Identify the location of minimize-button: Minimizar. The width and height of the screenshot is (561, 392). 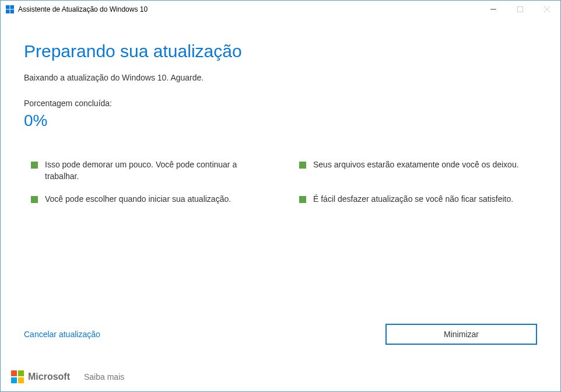
(461, 334).